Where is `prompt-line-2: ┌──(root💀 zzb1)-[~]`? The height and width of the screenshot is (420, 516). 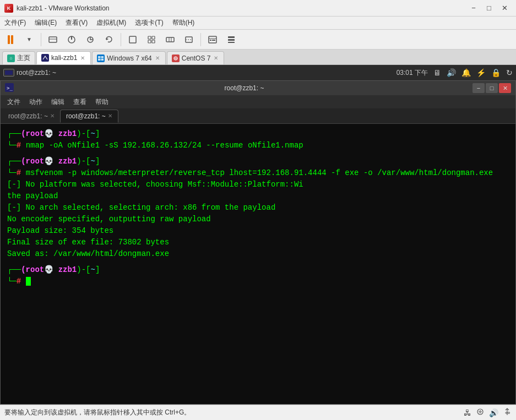 prompt-line-2: ┌──(root💀 zzb1)-[~] is located at coordinates (258, 162).